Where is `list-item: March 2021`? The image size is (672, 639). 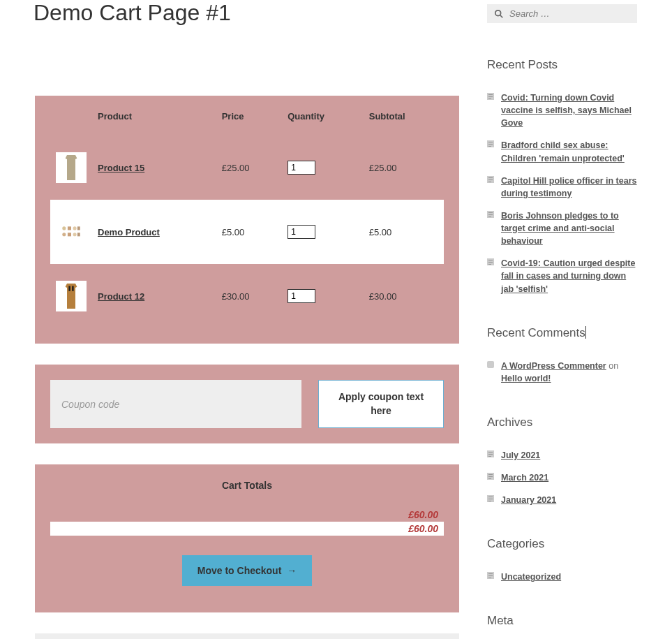
list-item: March 2021 is located at coordinates (562, 478).